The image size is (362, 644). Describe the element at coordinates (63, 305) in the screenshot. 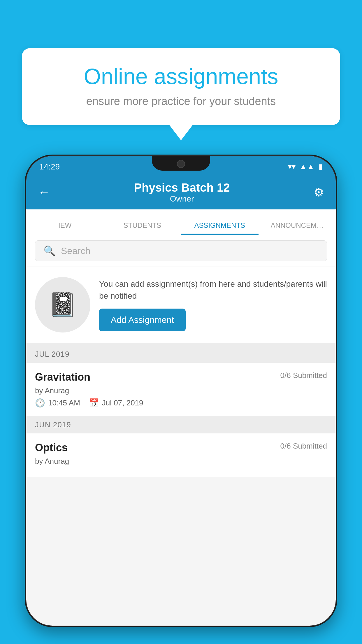

I see `promo-icon-wrap: 📓` at that location.